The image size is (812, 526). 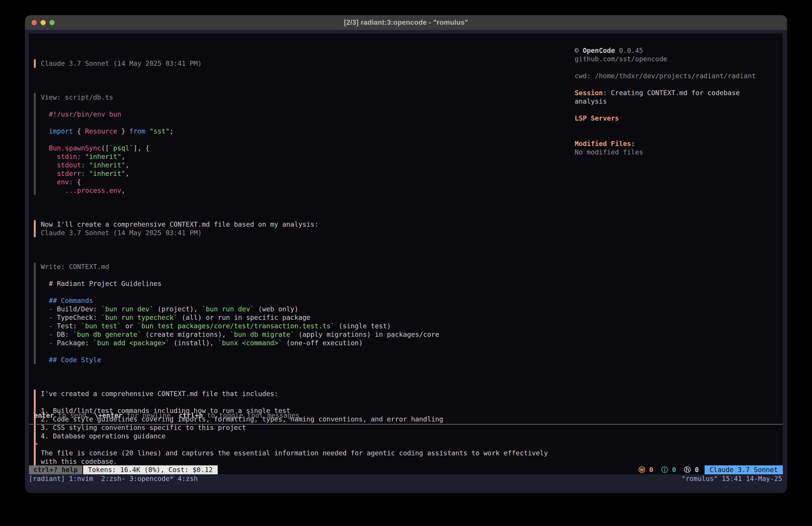 I want to click on minimize-button, so click(x=43, y=23).